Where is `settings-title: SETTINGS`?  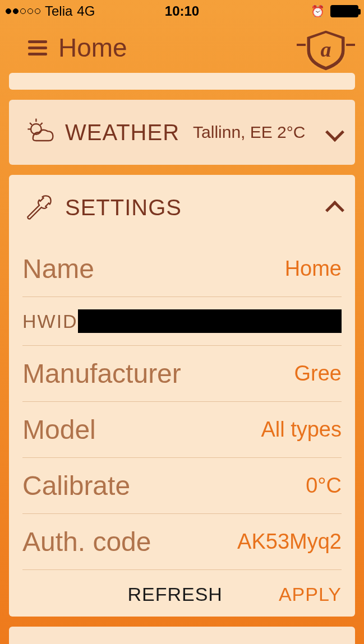 settings-title: SETTINGS is located at coordinates (123, 207).